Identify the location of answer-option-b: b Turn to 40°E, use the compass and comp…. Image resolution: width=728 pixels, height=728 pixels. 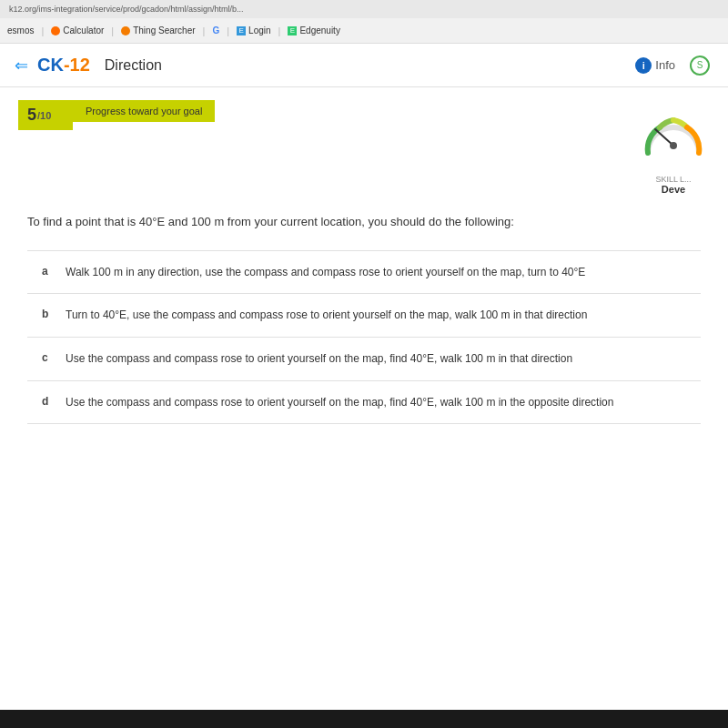
(364, 315).